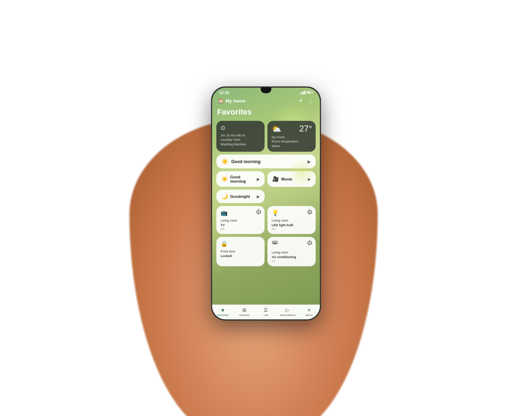 This screenshot has height=416, width=532. What do you see at coordinates (259, 212) in the screenshot?
I see `tv-power-btn: ⏻` at bounding box center [259, 212].